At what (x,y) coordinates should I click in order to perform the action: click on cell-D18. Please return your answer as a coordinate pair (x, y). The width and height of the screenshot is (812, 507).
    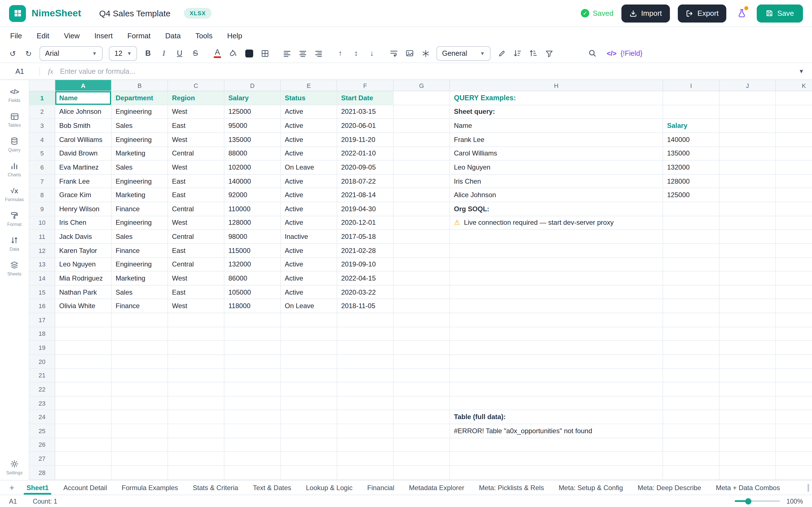
    Looking at the image, I should click on (253, 334).